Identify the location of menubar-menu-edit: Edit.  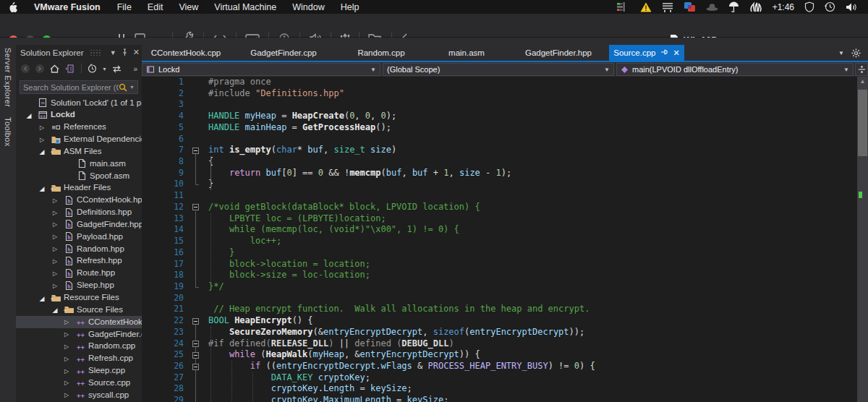
(156, 7).